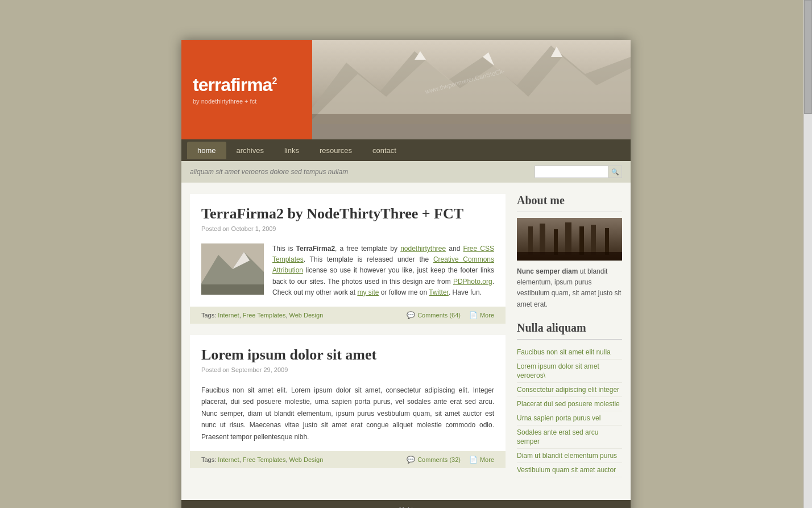  What do you see at coordinates (564, 352) in the screenshot?
I see `sidebar-link-0: Faucibus non sit amet elit nulla` at bounding box center [564, 352].